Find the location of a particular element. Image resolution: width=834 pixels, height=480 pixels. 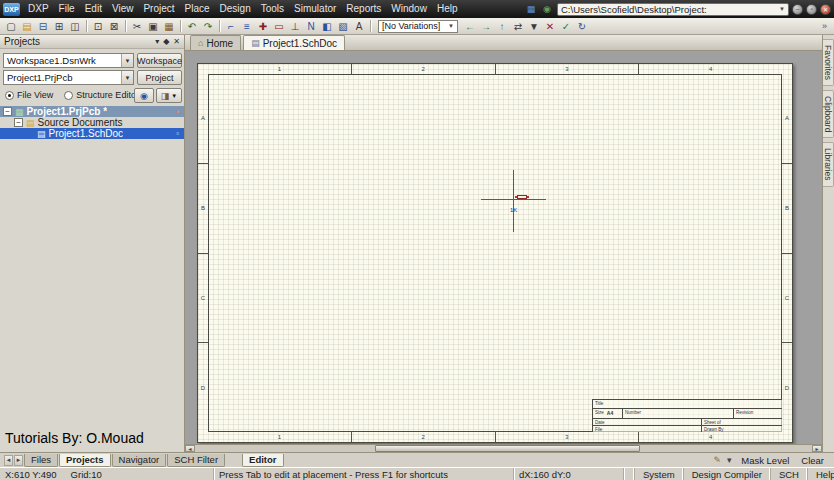

place-text-icon: A is located at coordinates (359, 26).